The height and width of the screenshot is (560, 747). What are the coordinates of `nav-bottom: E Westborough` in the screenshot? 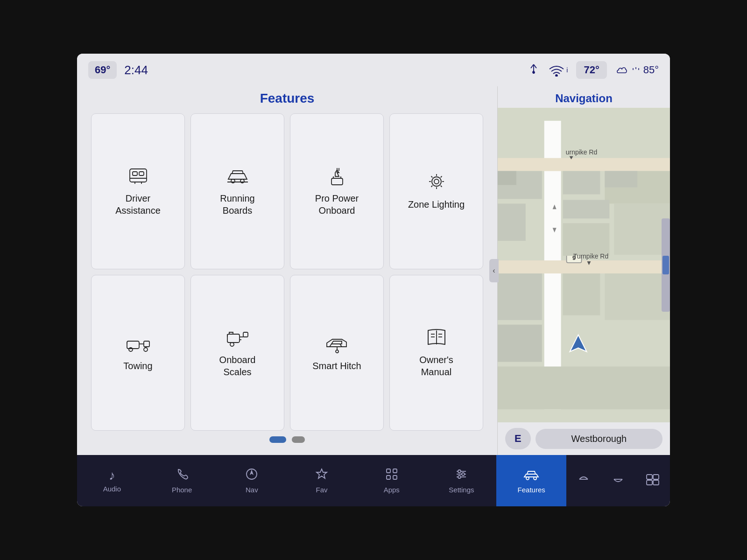 It's located at (584, 439).